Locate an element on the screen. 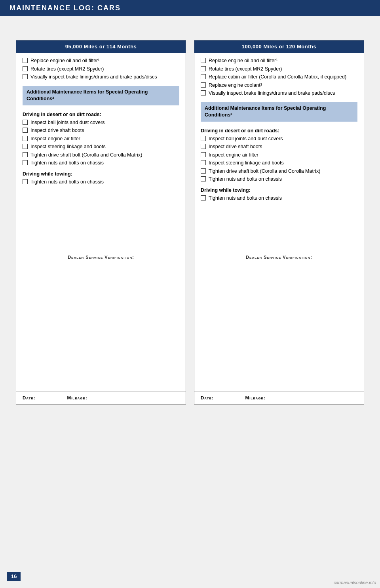  card-header-1: 100,000 Miles or 120 Months is located at coordinates (279, 47).